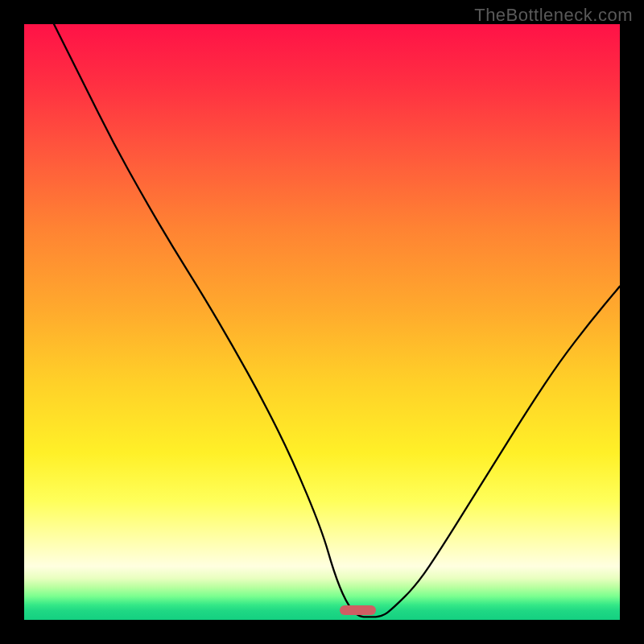 This screenshot has height=644, width=644. I want to click on watermark-label: TheBottleneck.com, so click(554, 15).